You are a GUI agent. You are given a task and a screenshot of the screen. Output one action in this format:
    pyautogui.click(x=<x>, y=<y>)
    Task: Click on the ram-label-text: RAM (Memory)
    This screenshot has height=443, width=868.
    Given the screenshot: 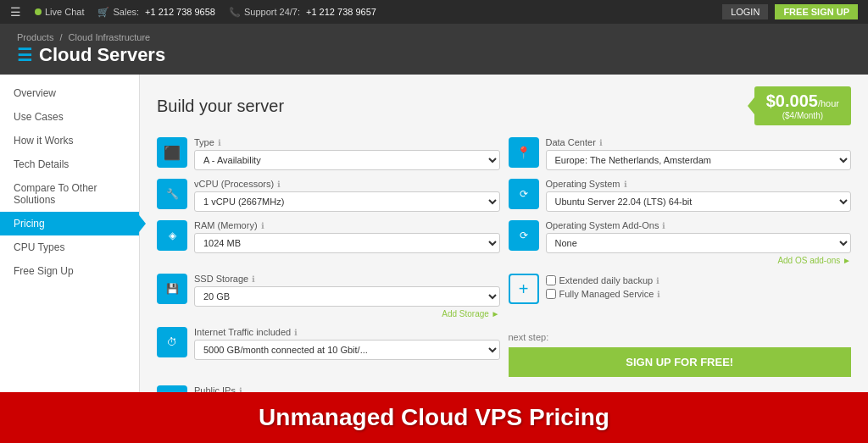 What is the action you would take?
    pyautogui.click(x=225, y=225)
    